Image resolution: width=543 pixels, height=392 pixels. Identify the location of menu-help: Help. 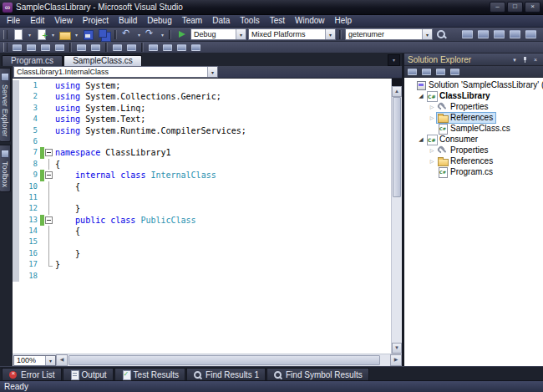
(344, 21).